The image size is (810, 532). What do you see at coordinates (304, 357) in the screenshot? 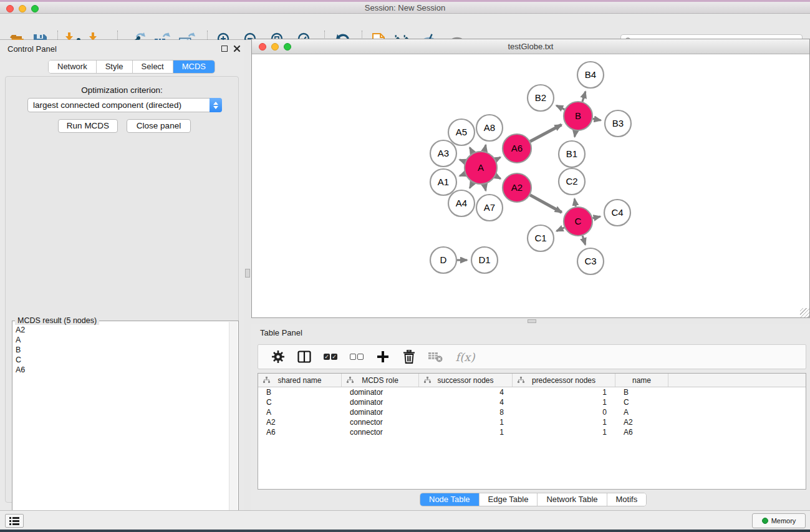
I see `column-browser-button` at bounding box center [304, 357].